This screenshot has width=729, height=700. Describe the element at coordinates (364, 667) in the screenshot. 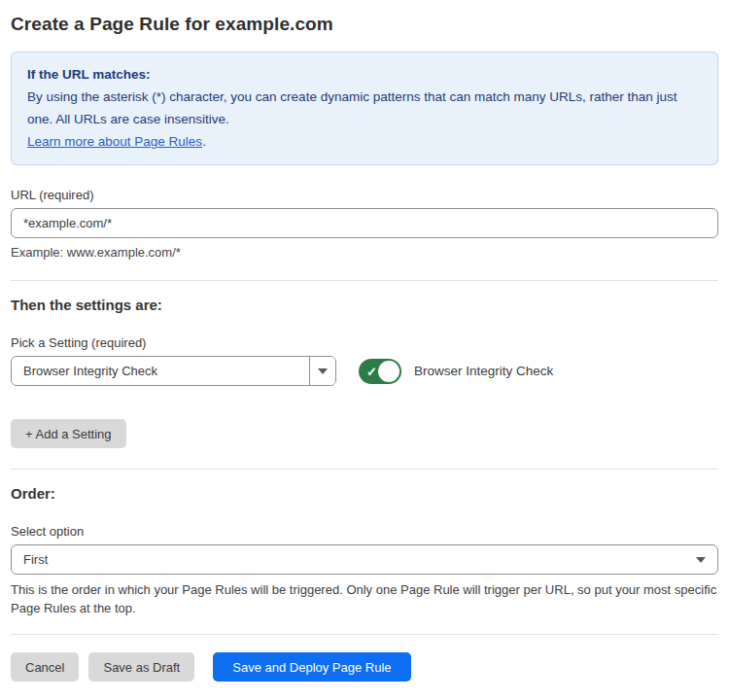

I see `footer-actions: Cancel Save as Draft Save and Deploy Pag…` at that location.